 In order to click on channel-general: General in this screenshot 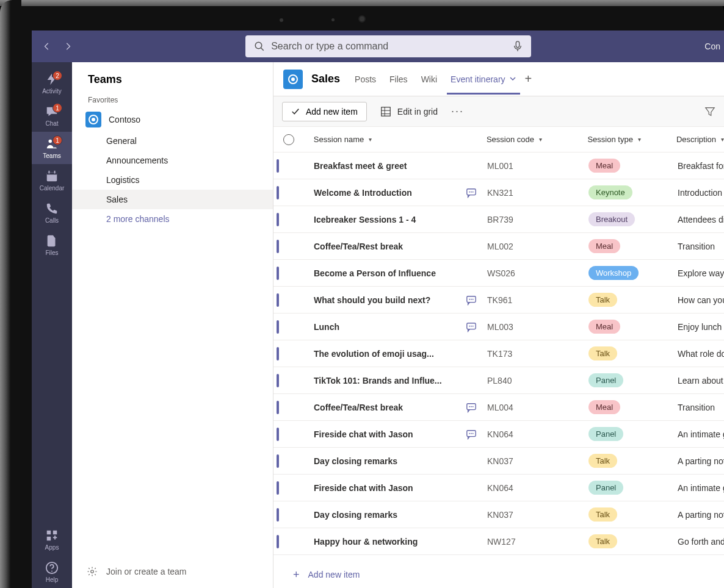, I will do `click(172, 141)`.